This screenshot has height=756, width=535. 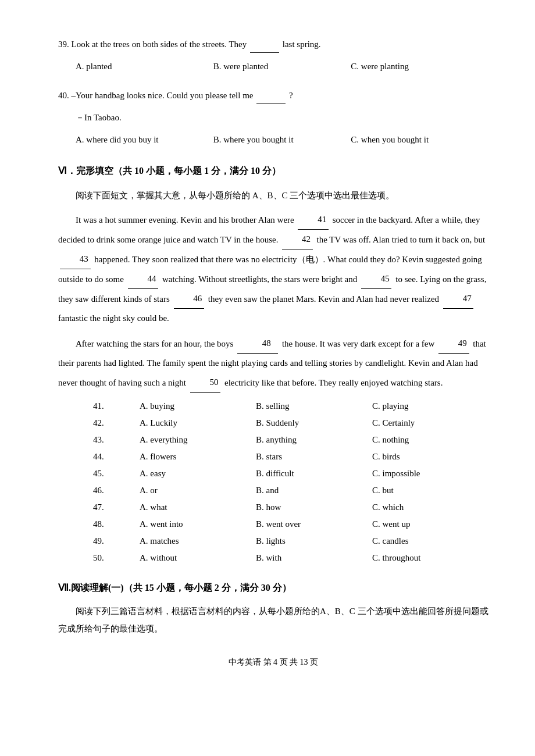 What do you see at coordinates (198, 423) in the screenshot?
I see `option-a: A. Luckily` at bounding box center [198, 423].